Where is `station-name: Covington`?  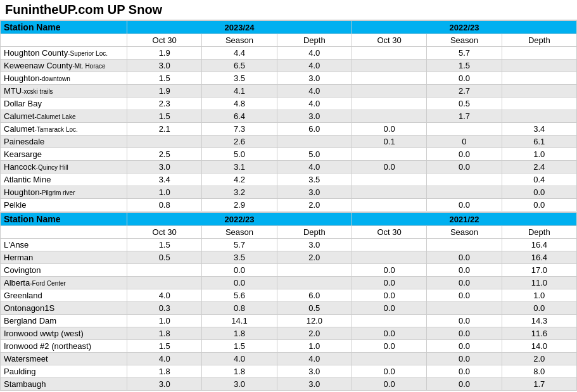
station-name: Covington is located at coordinates (64, 270).